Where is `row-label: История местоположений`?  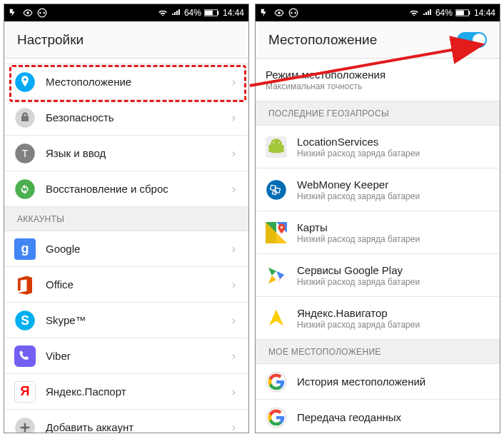 row-label: История местоположений is located at coordinates (392, 381).